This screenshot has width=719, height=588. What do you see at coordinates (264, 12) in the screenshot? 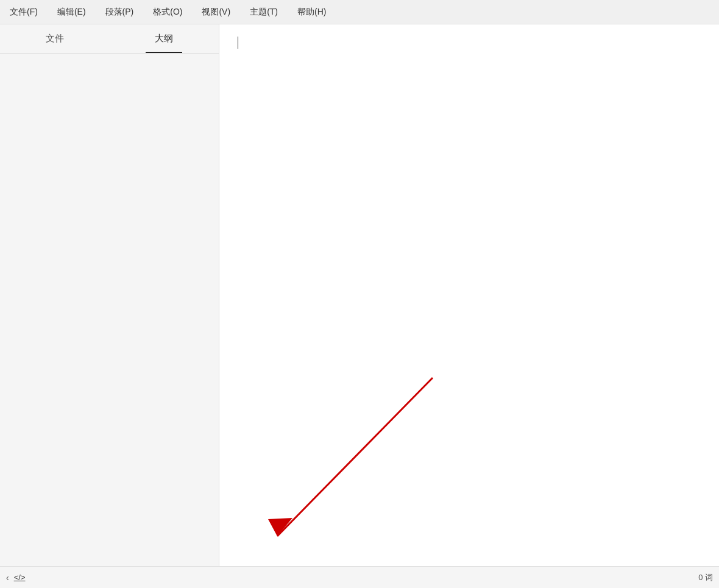
I see `menu-theme: 主题(T)` at bounding box center [264, 12].